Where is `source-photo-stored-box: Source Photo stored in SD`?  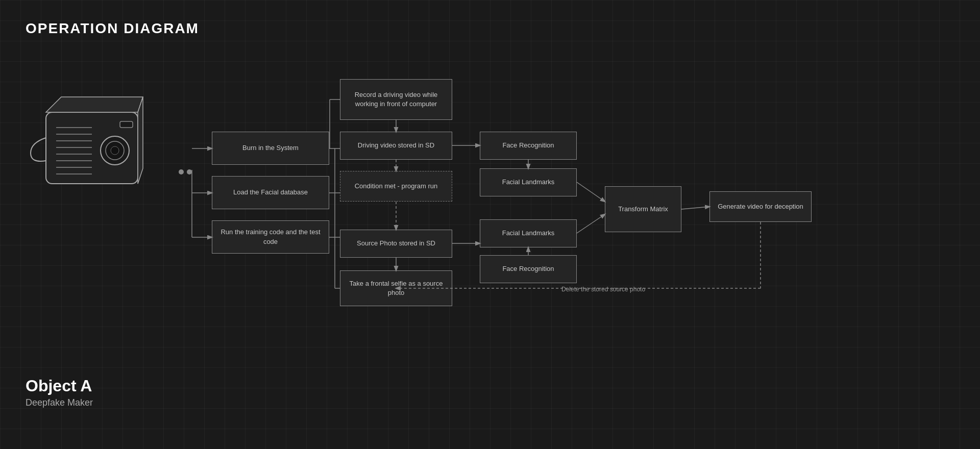 source-photo-stored-box: Source Photo stored in SD is located at coordinates (396, 244).